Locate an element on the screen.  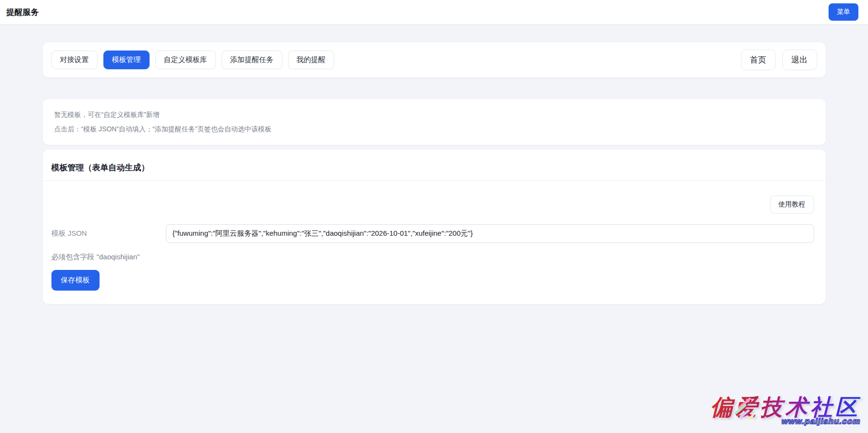
home-button: 首页 is located at coordinates (758, 60).